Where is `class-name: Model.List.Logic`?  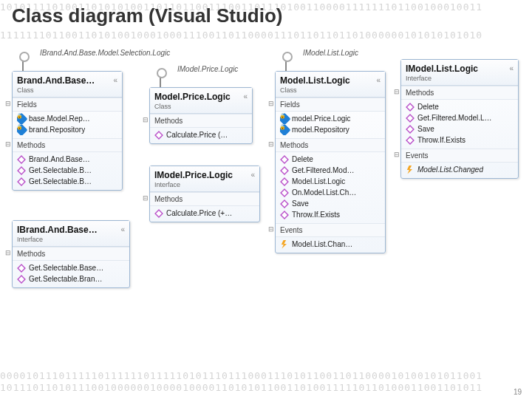
class-name: Model.List.Logic is located at coordinates (330, 81).